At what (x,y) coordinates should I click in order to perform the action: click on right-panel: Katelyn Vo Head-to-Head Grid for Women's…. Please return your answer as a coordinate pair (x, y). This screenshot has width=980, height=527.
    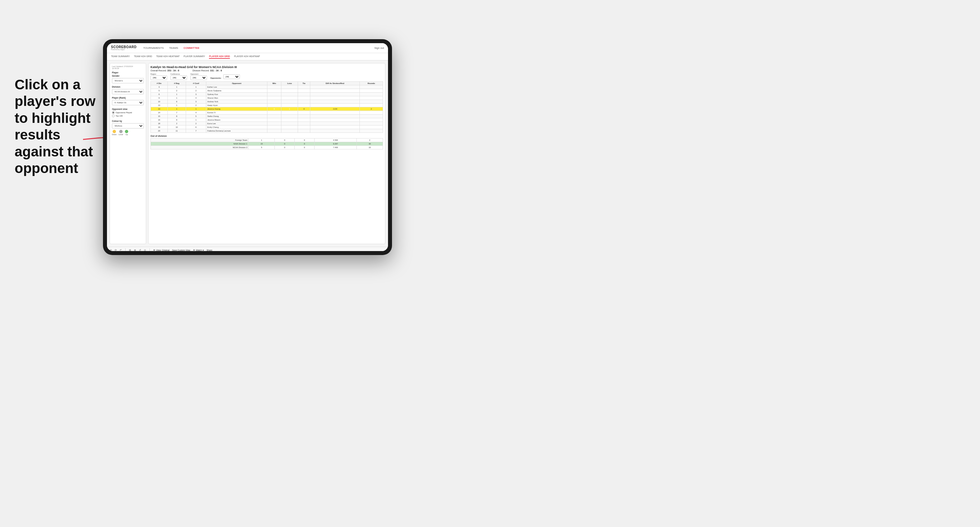
    Looking at the image, I should click on (267, 154).